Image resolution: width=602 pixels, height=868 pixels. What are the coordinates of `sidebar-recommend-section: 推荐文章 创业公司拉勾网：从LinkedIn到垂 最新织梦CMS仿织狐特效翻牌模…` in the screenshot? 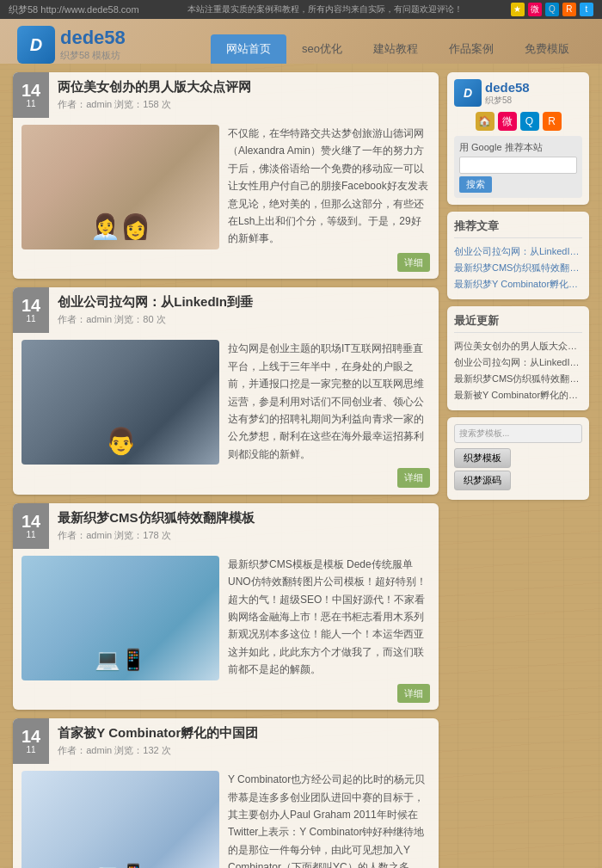 It's located at (518, 255).